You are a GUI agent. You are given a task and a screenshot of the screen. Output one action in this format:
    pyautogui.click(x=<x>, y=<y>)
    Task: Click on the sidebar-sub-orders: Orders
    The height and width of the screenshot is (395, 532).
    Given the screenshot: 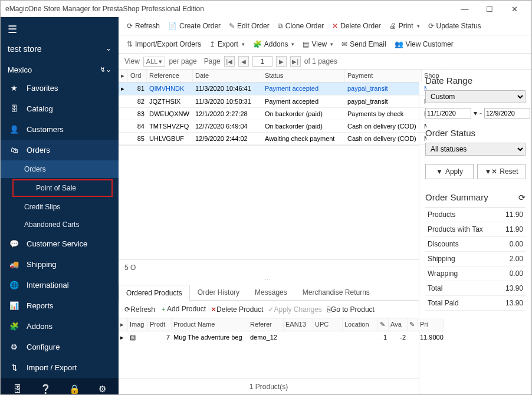 What is the action you would take?
    pyautogui.click(x=60, y=169)
    